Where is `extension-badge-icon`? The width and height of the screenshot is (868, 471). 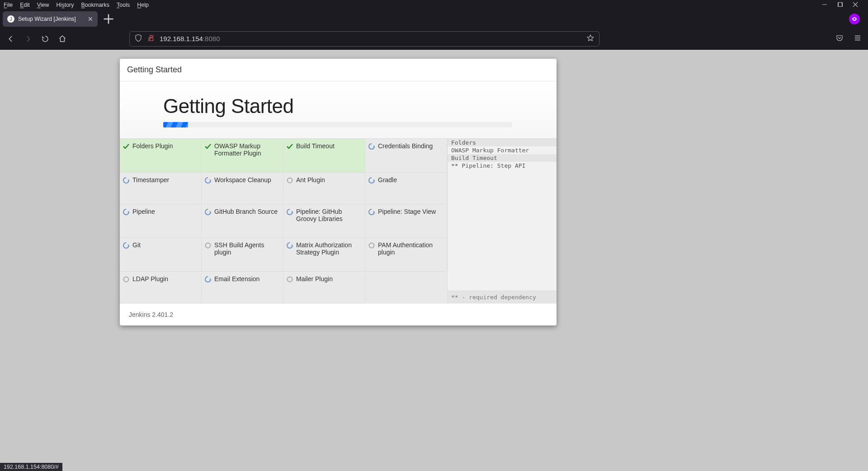 extension-badge-icon is located at coordinates (854, 19).